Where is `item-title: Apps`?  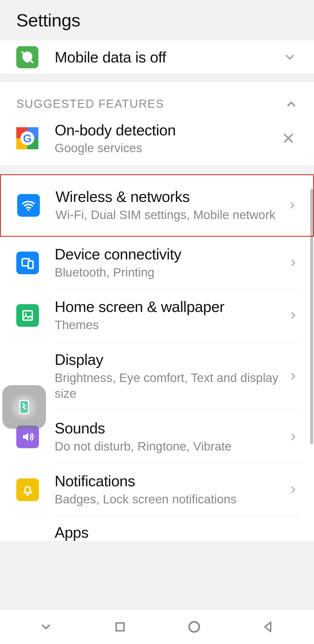
item-title: Apps is located at coordinates (173, 532).